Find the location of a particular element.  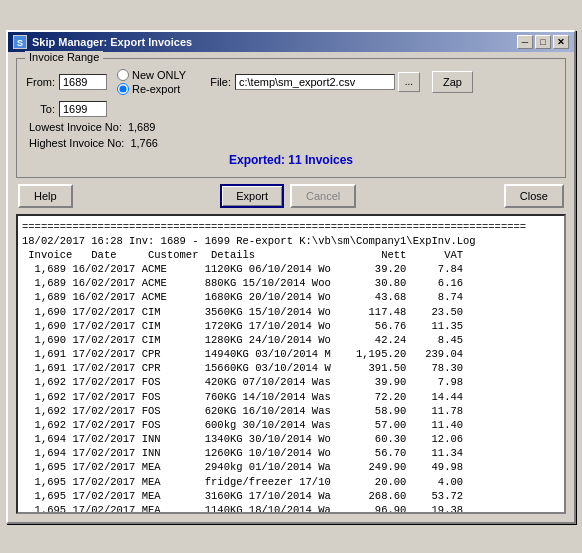

new-only-option: New ONLY is located at coordinates (152, 75).